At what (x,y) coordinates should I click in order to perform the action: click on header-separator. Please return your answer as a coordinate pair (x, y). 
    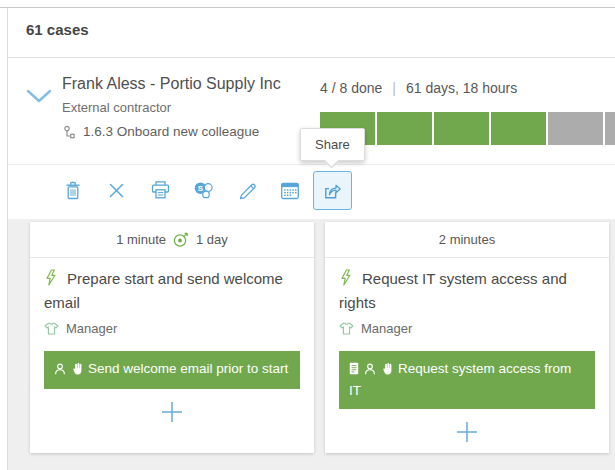
    Looking at the image, I should click on (312, 58).